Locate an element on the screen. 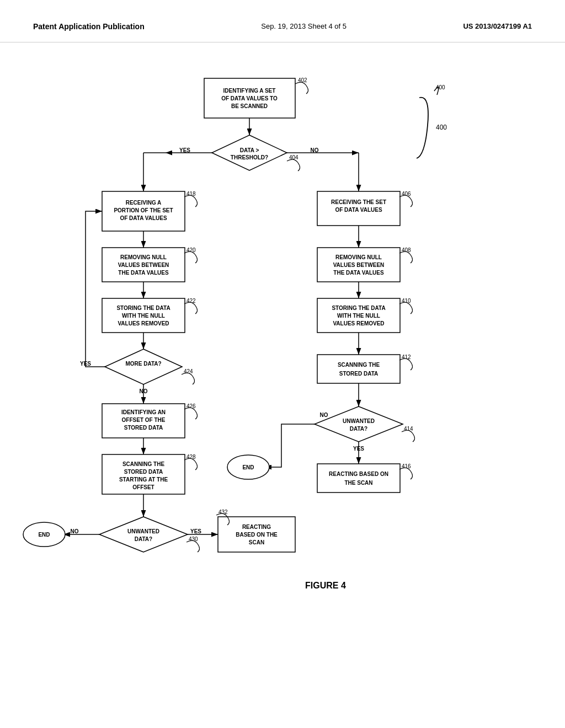 The height and width of the screenshot is (728, 565). node-424-diamond is located at coordinates (143, 367).